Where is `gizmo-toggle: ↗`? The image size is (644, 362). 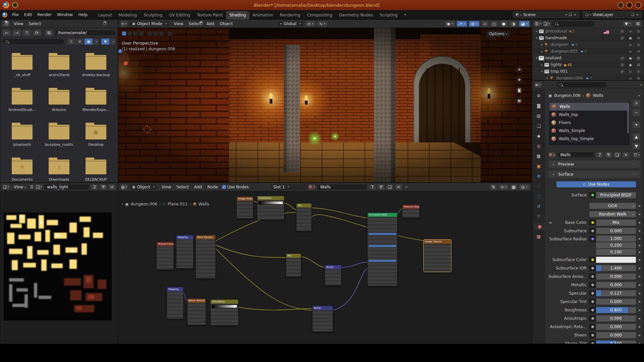
gizmo-toggle: ↗ is located at coordinates (462, 24).